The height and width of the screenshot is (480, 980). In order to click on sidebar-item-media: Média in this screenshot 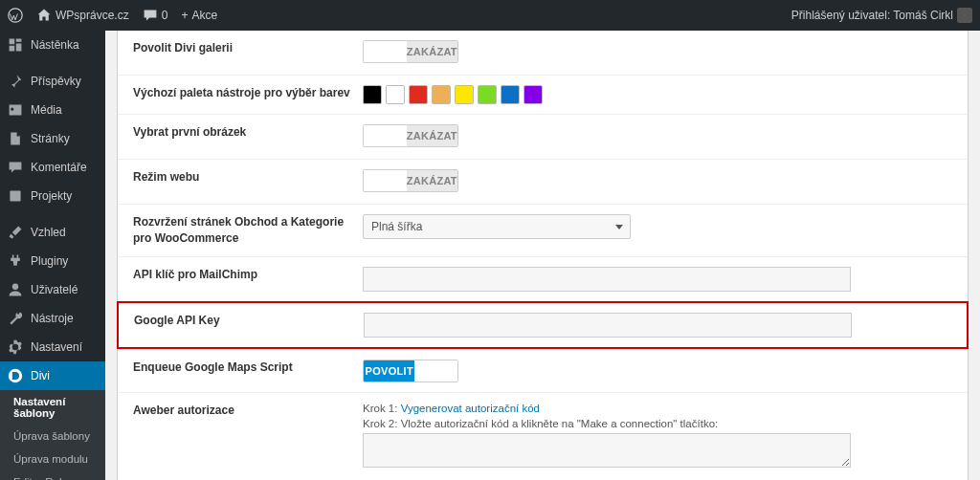, I will do `click(53, 110)`.